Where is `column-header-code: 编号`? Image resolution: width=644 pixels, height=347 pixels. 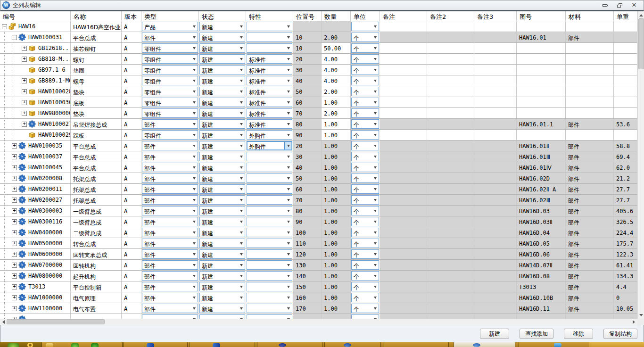 column-header-code: 编号 is located at coordinates (35, 16).